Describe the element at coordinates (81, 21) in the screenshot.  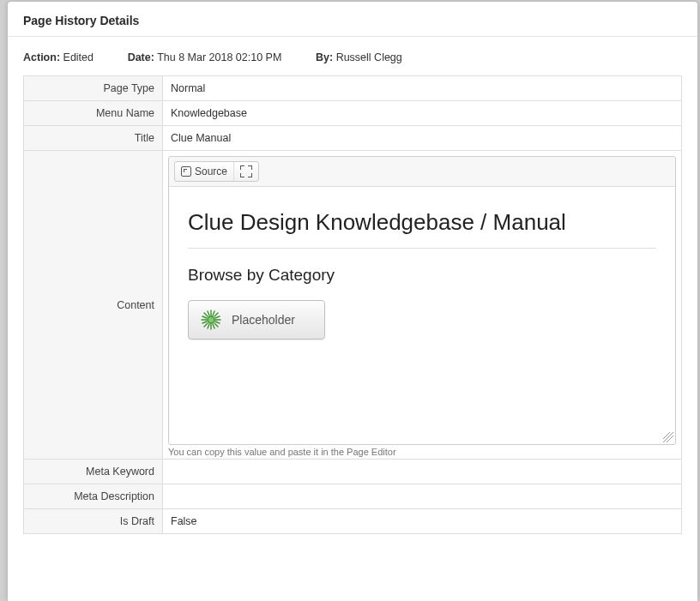
I see `dialog-title: Page History Details` at that location.